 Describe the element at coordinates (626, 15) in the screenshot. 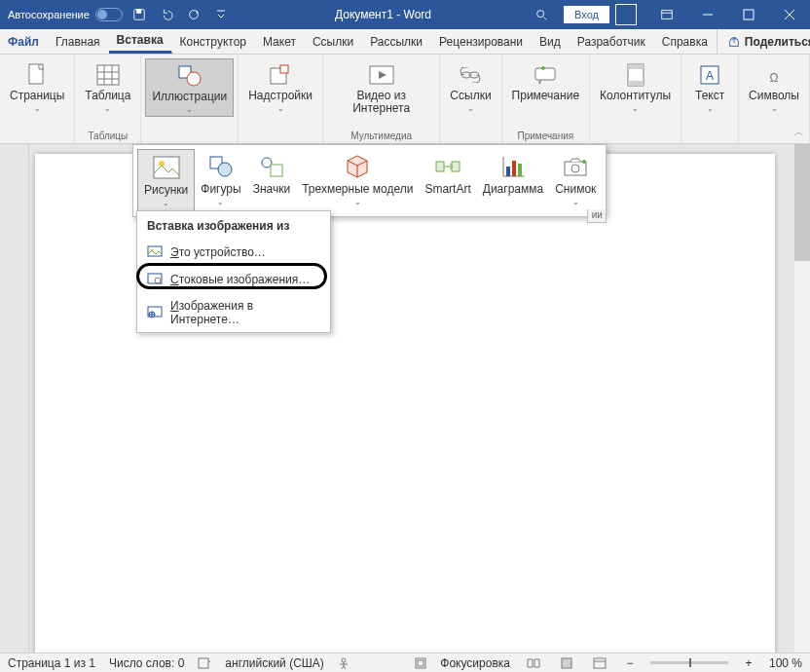

I see `account-icon` at that location.